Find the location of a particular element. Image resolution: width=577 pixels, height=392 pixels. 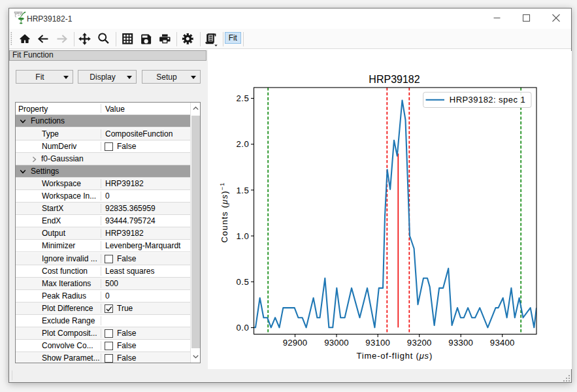

svg-text: Counts (μs)−1 is located at coordinates (224, 213).